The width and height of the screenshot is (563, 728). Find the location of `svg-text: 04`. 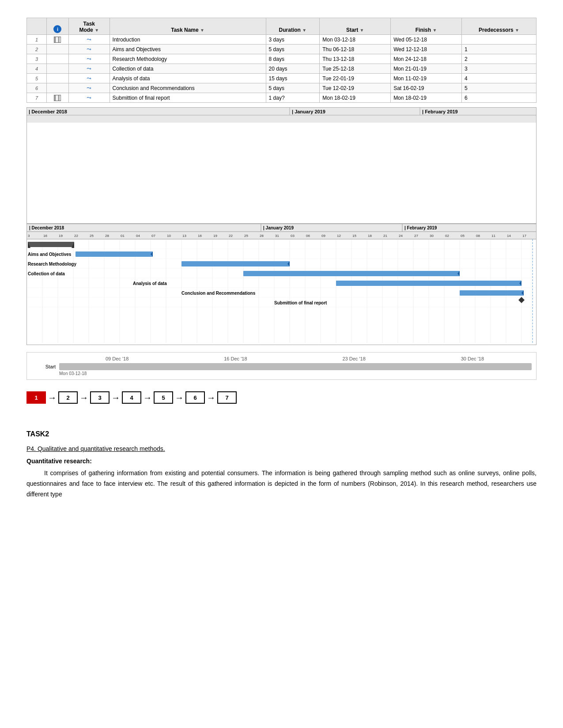

svg-text: 04 is located at coordinates (138, 236).